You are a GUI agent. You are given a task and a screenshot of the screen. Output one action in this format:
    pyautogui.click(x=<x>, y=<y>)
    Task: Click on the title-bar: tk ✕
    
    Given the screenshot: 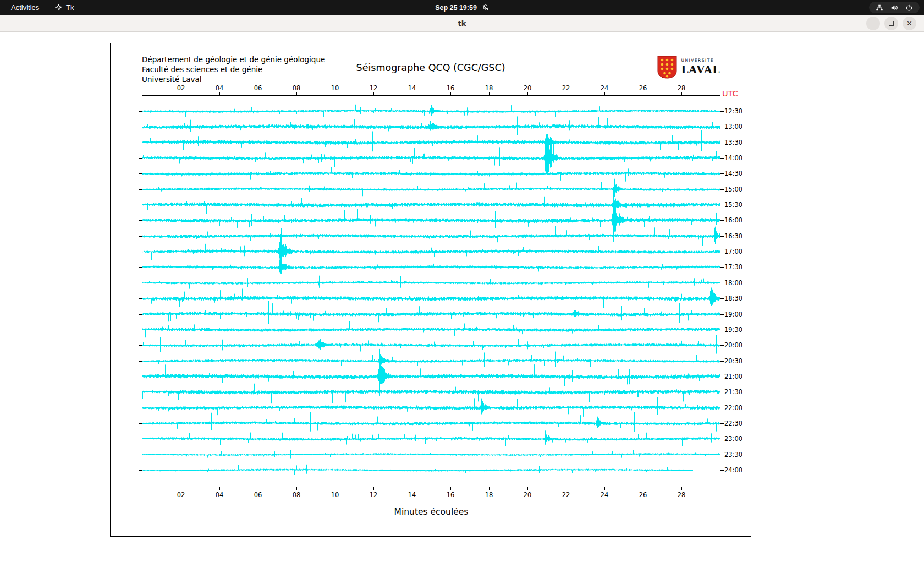 What is the action you would take?
    pyautogui.click(x=462, y=23)
    